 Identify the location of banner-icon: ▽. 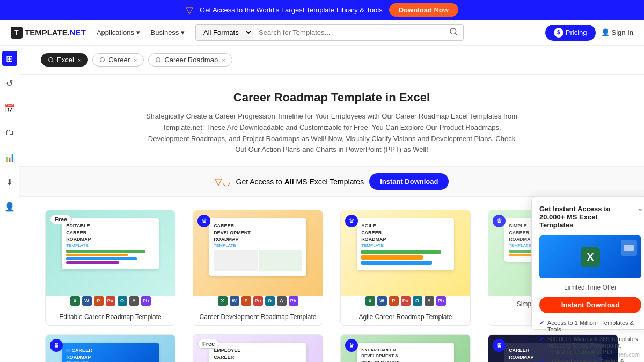
(189, 10).